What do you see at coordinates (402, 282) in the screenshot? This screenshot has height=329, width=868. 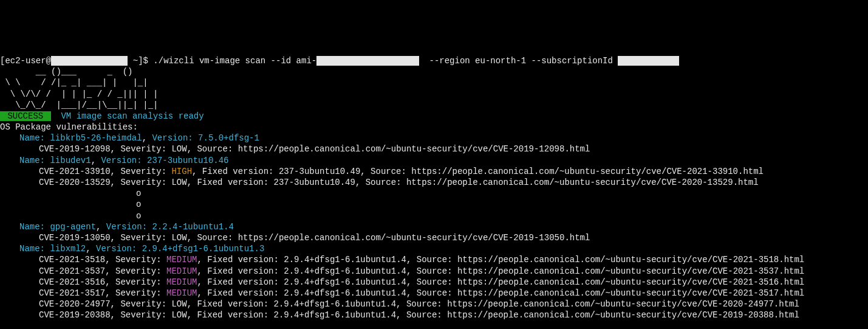 I see `cve-wrap: CVE-2021-3516, Severity: MEDIUM, Fixed v…` at bounding box center [402, 282].